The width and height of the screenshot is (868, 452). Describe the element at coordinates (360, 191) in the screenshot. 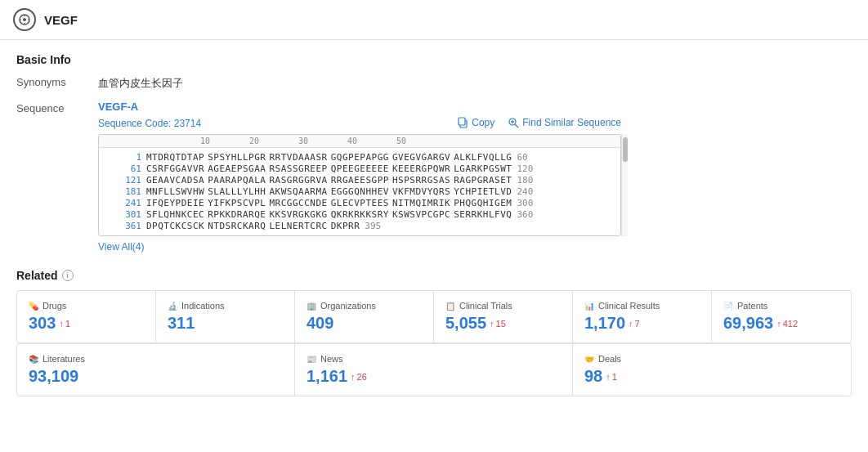

I see `sequence-rows: 1MTDRQTDTAPSPSYHLLPGRRRTVDAAASRGQGPEPAPG…` at that location.